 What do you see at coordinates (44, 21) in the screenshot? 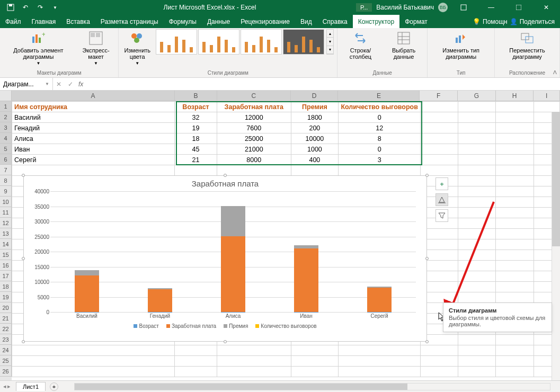
I see `tab-home: Главная` at bounding box center [44, 21].